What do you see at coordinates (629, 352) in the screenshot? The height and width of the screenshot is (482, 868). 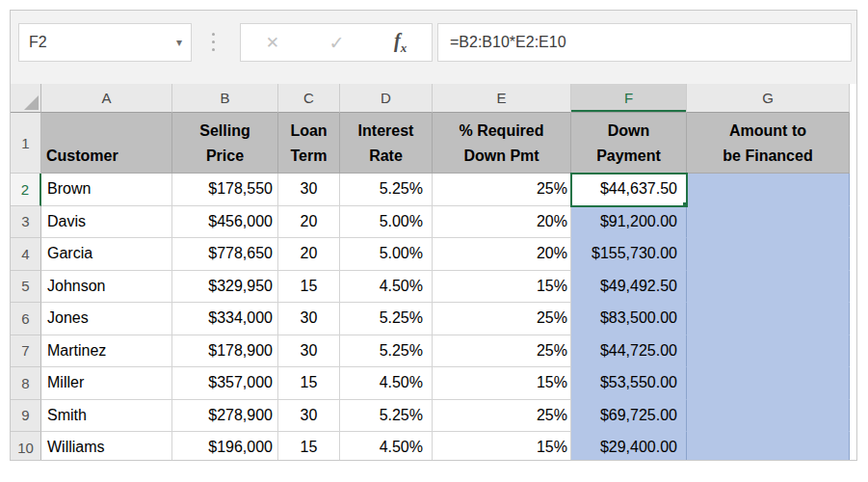 I see `cell-F7: $44,725.00` at bounding box center [629, 352].